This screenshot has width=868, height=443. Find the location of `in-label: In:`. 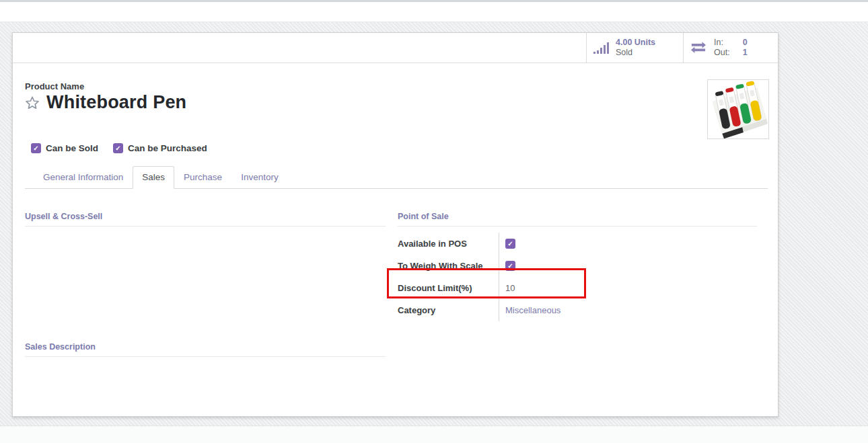

in-label: In: is located at coordinates (722, 43).